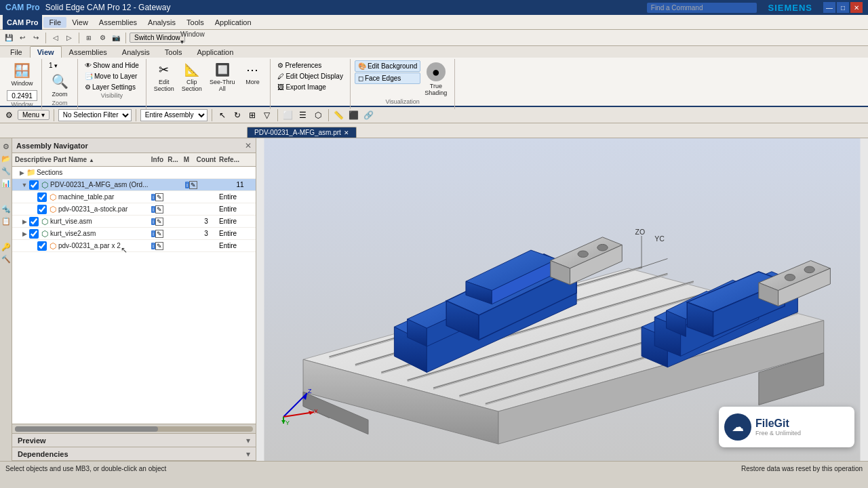  Describe the element at coordinates (134, 429) in the screenshot. I see `scroll-track` at that location.